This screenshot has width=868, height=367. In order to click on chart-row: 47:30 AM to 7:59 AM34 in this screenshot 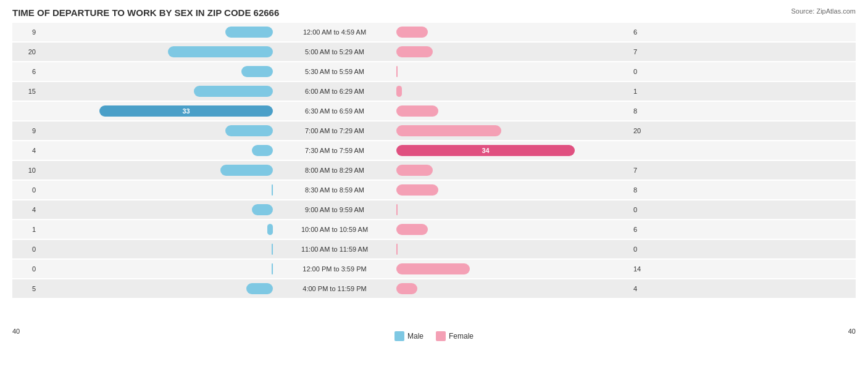, I will do `click(434, 151)`.